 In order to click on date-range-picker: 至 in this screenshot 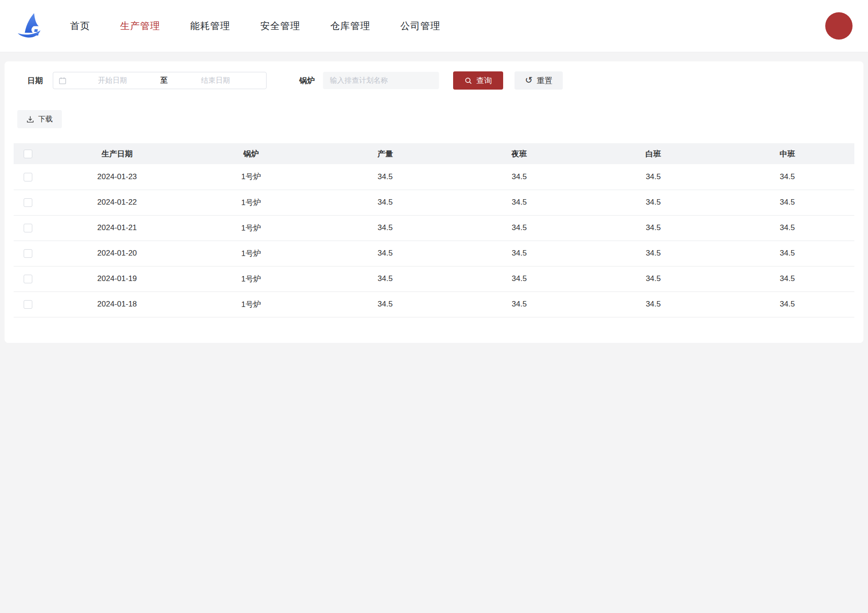, I will do `click(160, 80)`.